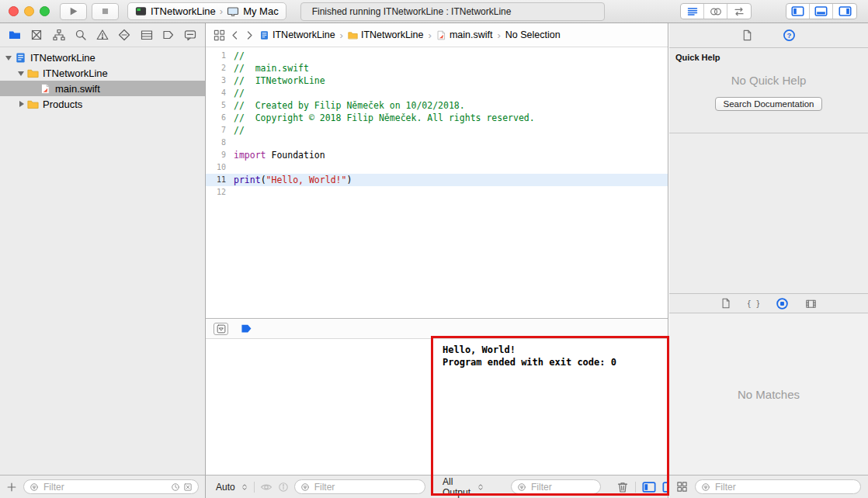  What do you see at coordinates (789, 36) in the screenshot?
I see `quick-help-tab-icon: ?` at bounding box center [789, 36].